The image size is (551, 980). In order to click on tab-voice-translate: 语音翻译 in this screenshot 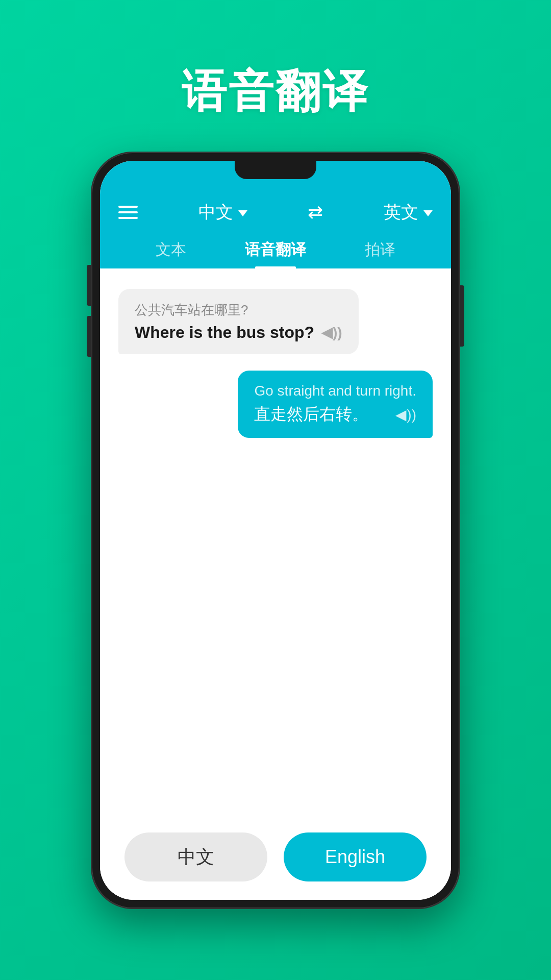, I will do `click(276, 250)`.